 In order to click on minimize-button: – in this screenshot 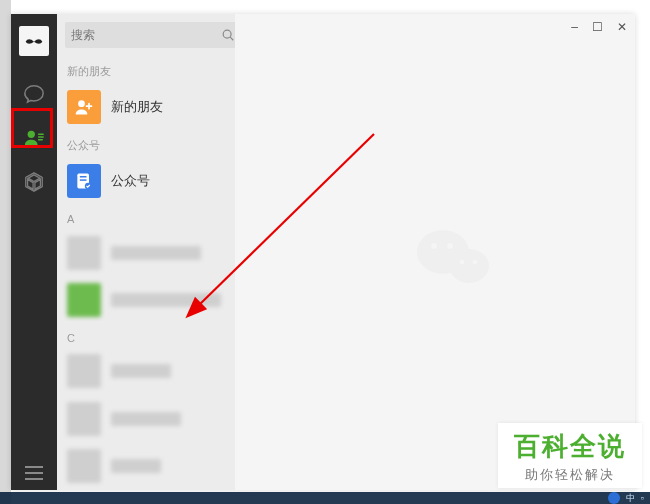, I will do `click(574, 27)`.